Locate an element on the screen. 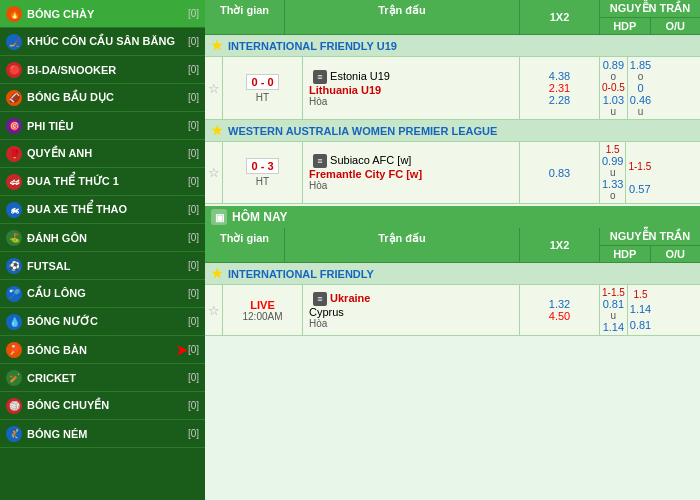 This screenshot has width=700, height=500. col-time: Thời gian is located at coordinates (245, 17).